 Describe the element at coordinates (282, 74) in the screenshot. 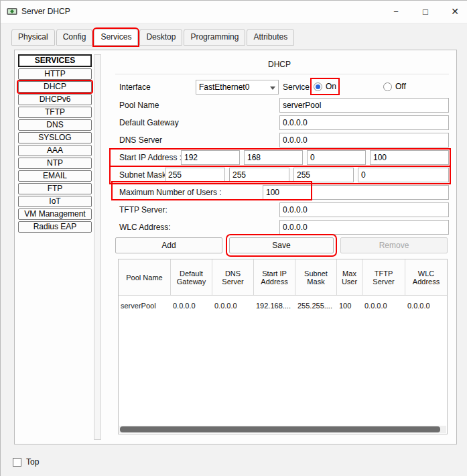

I see `section-divider` at that location.